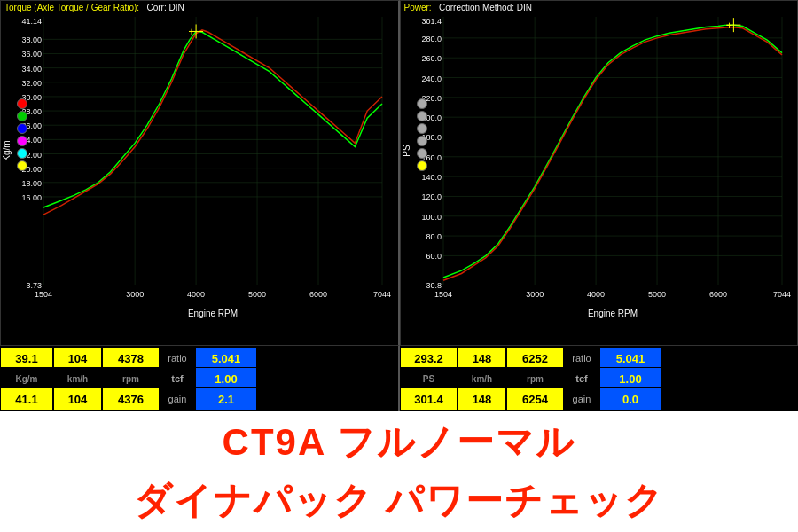 This screenshot has height=532, width=798. Describe the element at coordinates (22, 116) in the screenshot. I see `legend-green` at that location.